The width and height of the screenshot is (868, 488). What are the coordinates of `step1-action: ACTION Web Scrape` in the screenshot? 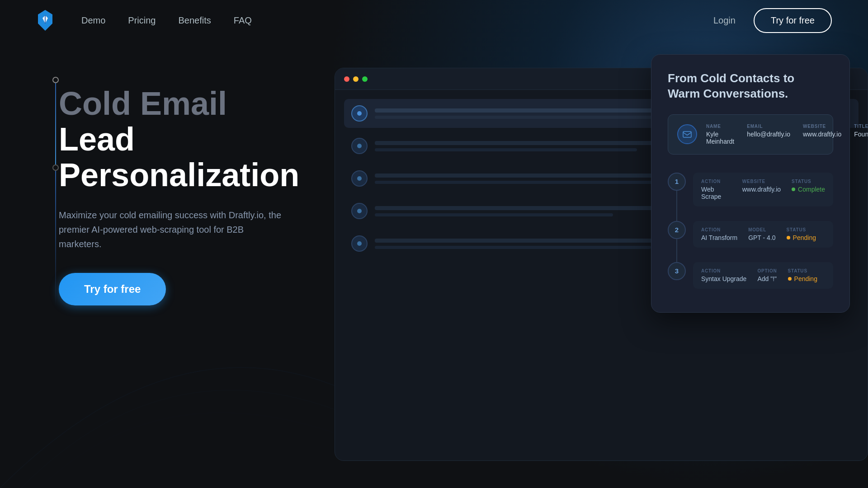 It's located at (716, 190).